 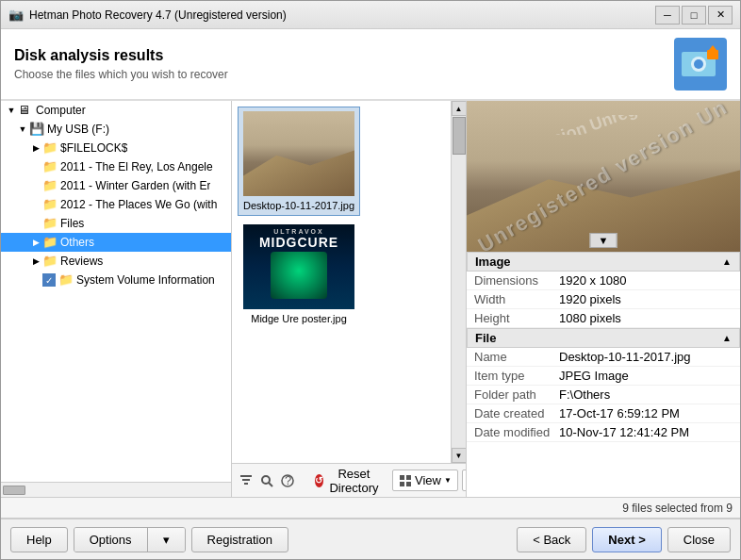 What do you see at coordinates (646, 375) in the screenshot?
I see `prop-val-itemtype: JPEG Image` at bounding box center [646, 375].